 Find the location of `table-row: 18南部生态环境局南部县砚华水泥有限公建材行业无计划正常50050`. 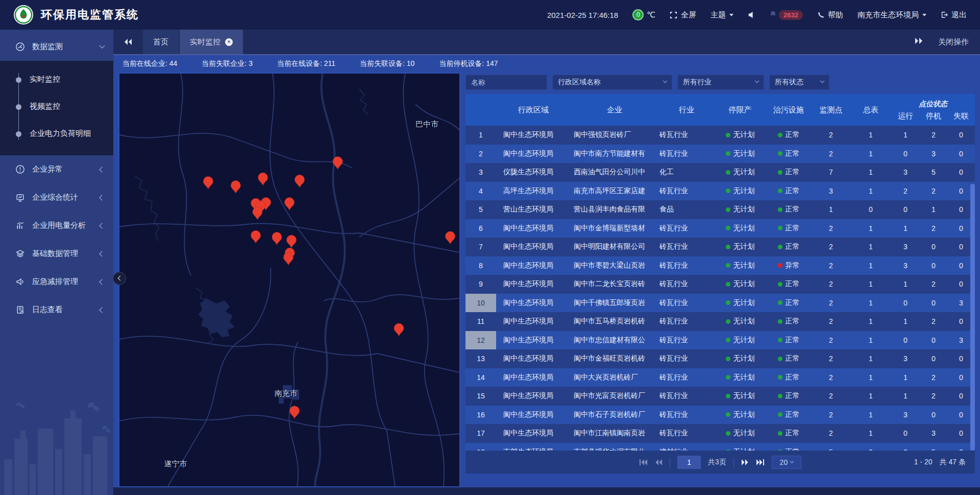

table-row: 18南部生态环境局南部县砚华水泥有限公建材行业无计划正常50050 is located at coordinates (720, 447).